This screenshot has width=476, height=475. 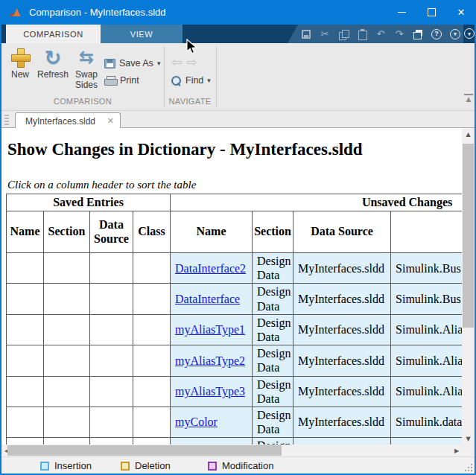 What do you see at coordinates (20, 74) in the screenshot?
I see `new-label: New` at bounding box center [20, 74].